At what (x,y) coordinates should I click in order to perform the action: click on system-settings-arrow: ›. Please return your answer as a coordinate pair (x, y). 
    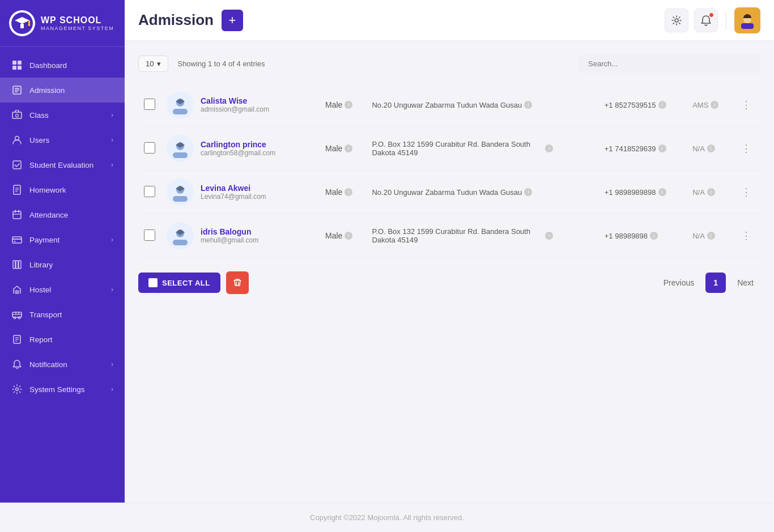
    Looking at the image, I should click on (112, 389).